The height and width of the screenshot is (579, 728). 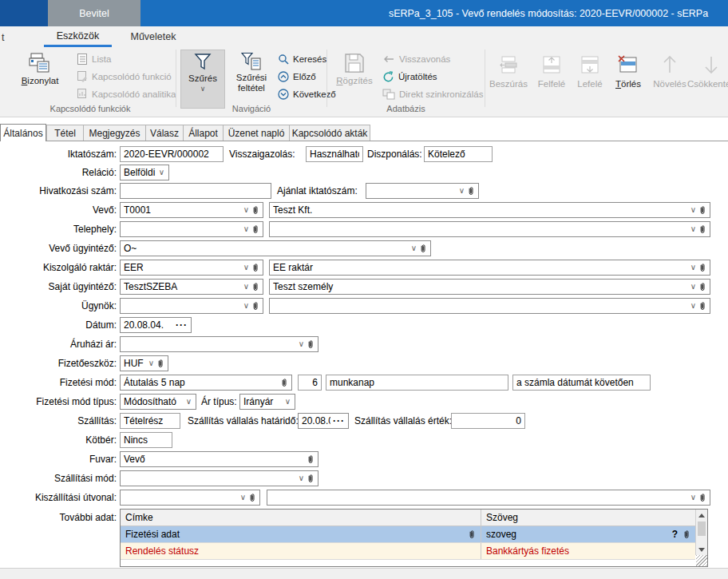 I want to click on kiszallitasi-utvonal-code-select: ∨, so click(x=190, y=498).